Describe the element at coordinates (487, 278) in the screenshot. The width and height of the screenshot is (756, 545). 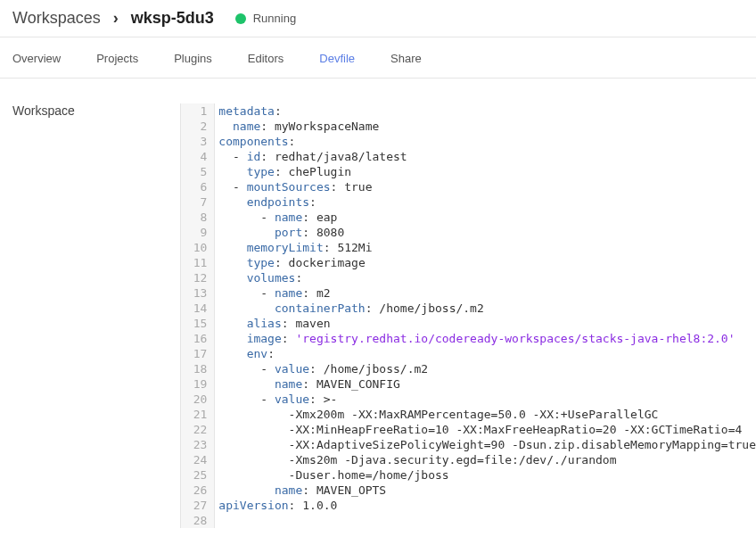
I see `code-line: volumes:` at that location.